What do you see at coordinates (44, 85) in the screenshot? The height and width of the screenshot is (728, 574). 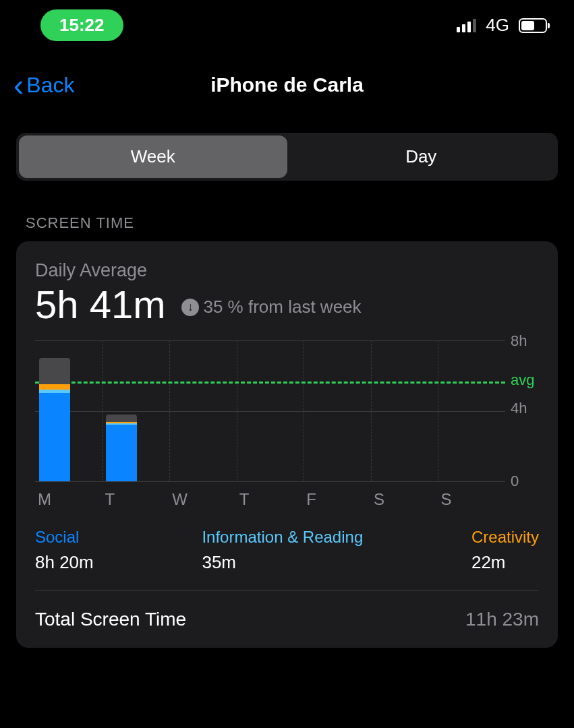 I see `back-button: ‹ Back` at bounding box center [44, 85].